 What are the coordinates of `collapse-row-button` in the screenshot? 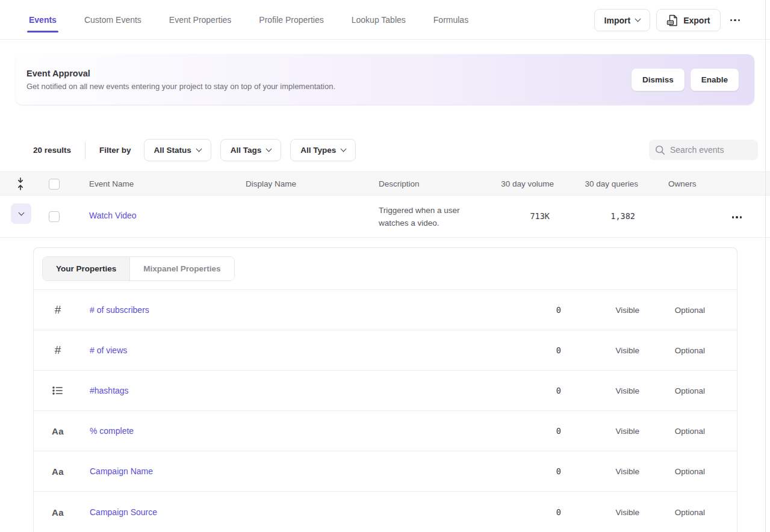 It's located at (21, 214).